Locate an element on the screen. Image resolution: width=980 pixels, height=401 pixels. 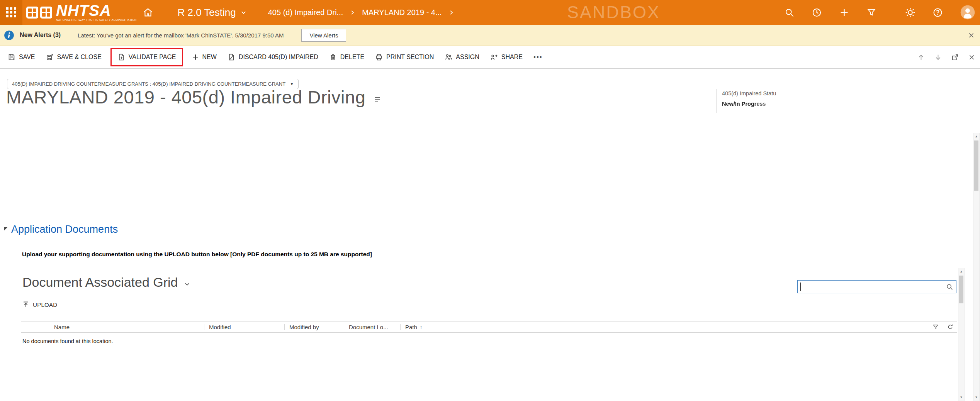
assign-button: ASSIGN is located at coordinates (462, 57).